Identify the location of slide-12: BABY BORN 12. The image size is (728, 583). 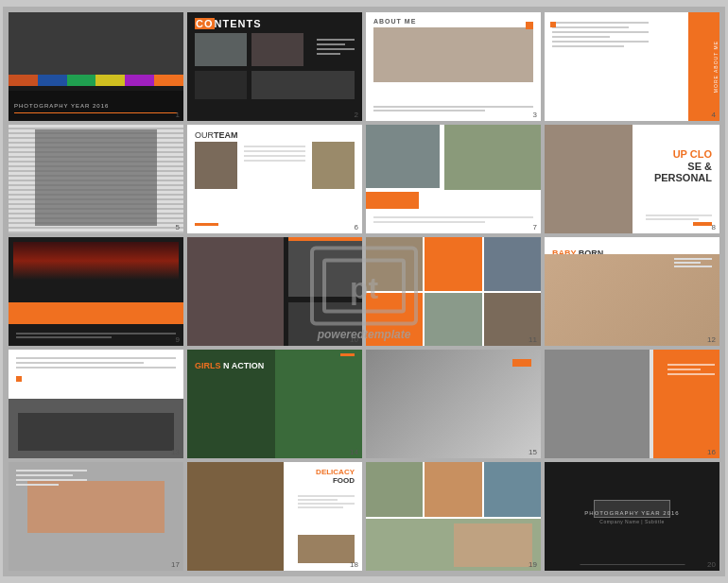
(632, 291).